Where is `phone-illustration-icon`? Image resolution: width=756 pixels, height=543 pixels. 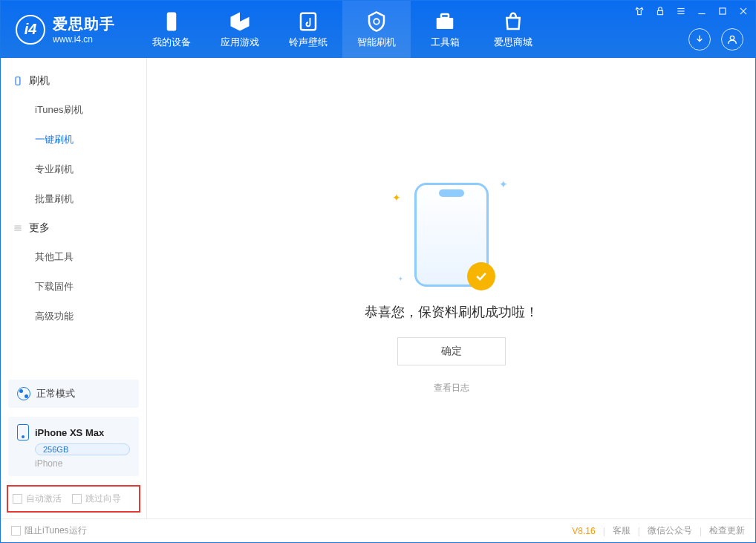 phone-illustration-icon is located at coordinates (452, 235).